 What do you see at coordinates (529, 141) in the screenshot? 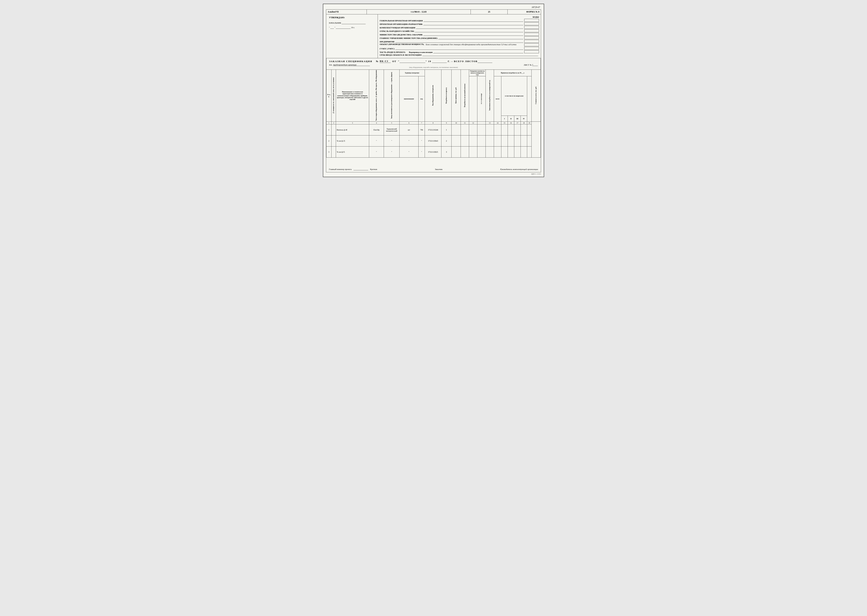
I see `cell-r1-c19` at bounding box center [529, 141].